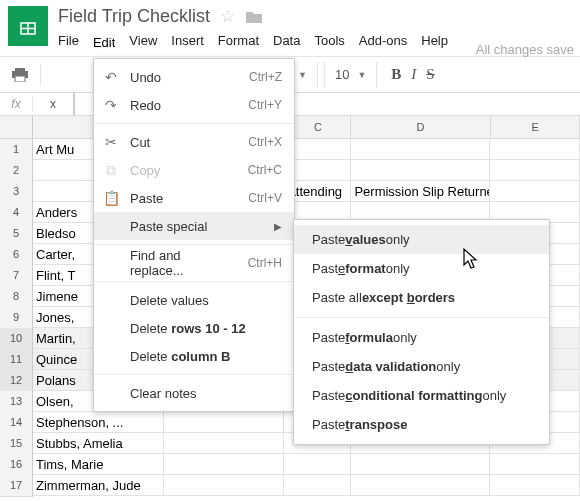  Describe the element at coordinates (422, 240) in the screenshot. I see `submenu-paste-values: Paste values only` at that location.